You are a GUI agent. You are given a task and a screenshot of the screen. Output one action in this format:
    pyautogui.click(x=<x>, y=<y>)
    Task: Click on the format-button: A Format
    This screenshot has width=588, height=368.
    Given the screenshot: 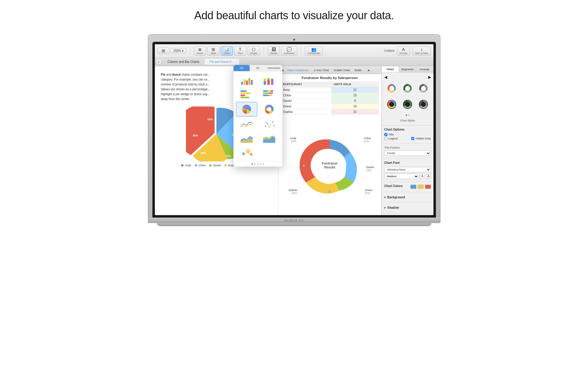 What is the action you would take?
    pyautogui.click(x=404, y=51)
    